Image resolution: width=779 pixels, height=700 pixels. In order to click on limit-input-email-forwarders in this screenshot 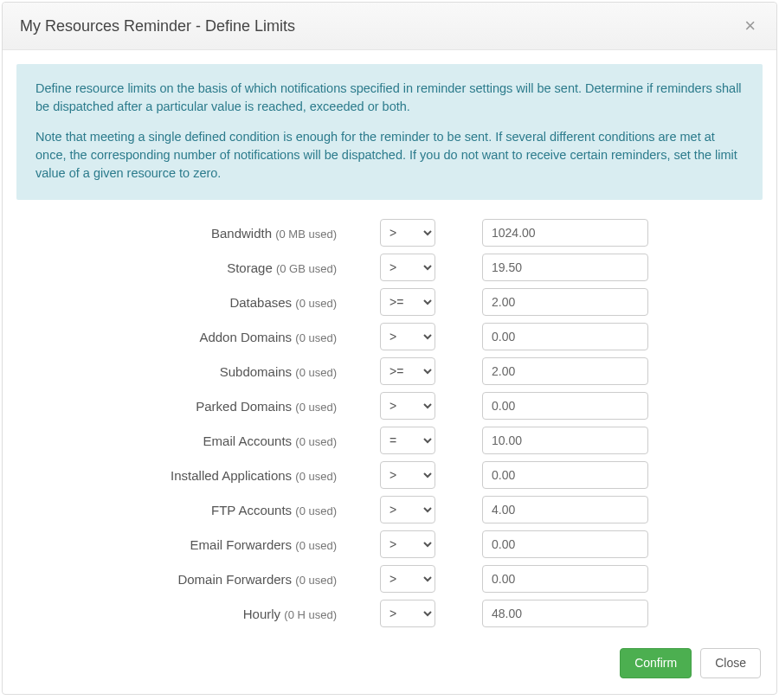, I will do `click(565, 544)`.